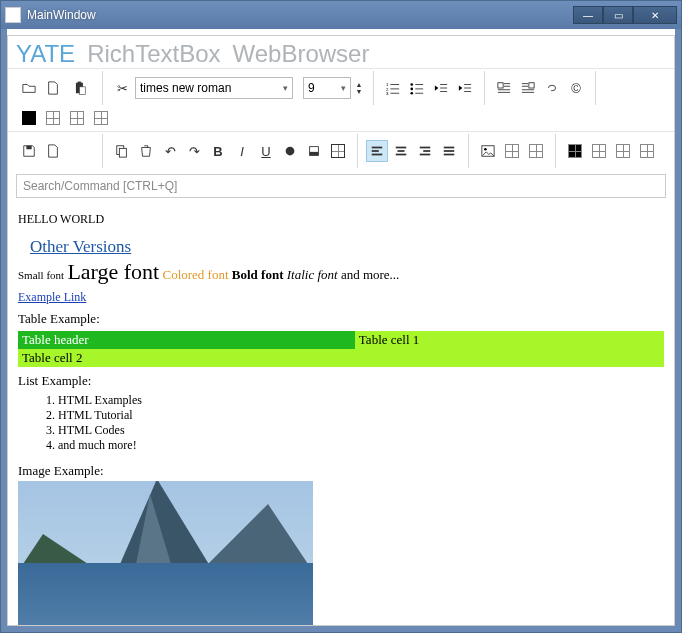 The image size is (682, 633). Describe the element at coordinates (588, 15) in the screenshot. I see `minimize-button: —` at that location.